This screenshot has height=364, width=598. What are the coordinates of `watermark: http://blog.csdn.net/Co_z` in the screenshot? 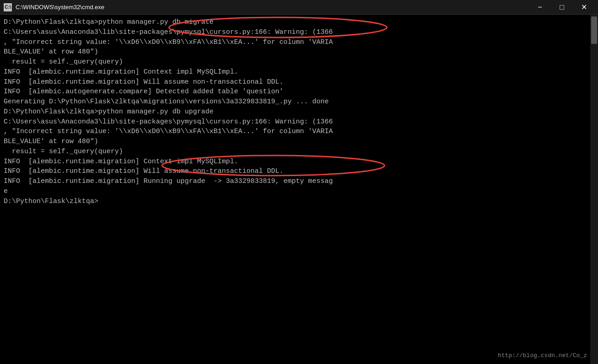 It's located at (542, 356).